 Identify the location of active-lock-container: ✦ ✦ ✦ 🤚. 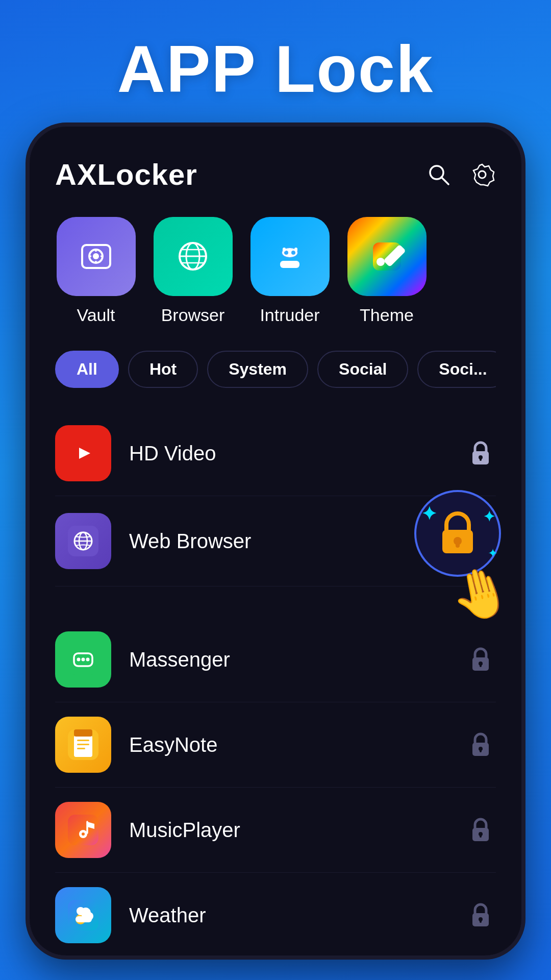
(445, 541).